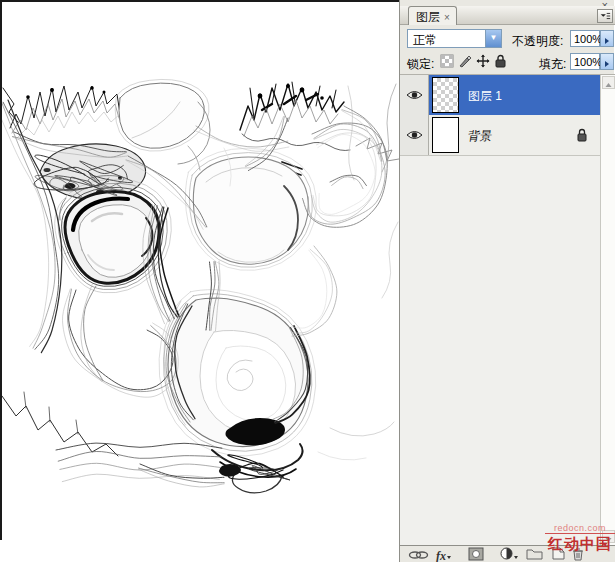 The image size is (616, 562). What do you see at coordinates (432, 16) in the screenshot?
I see `tab-layers: 图层×` at bounding box center [432, 16].